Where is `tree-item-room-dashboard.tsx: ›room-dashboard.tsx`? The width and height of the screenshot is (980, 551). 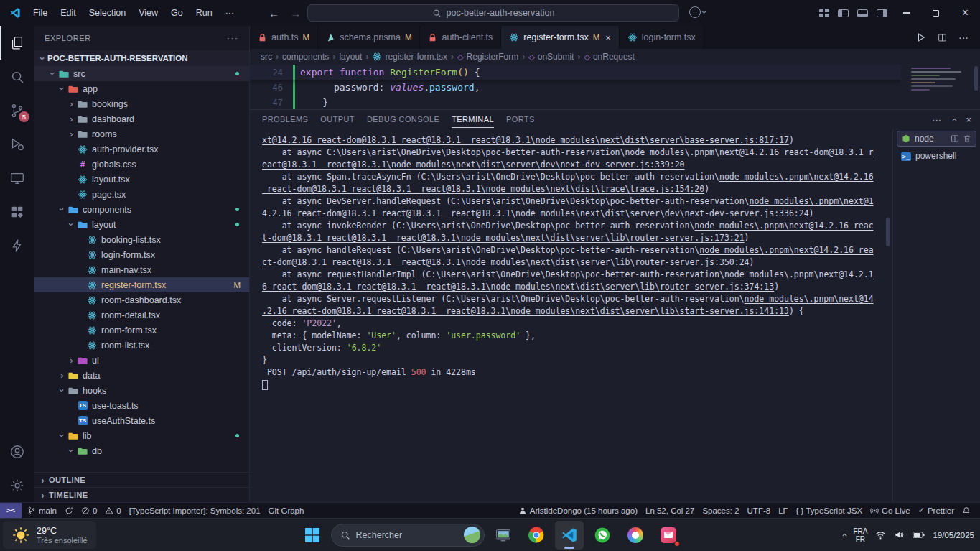
tree-item-room-dashboard.tsx: ›room-dashboard.tsx is located at coordinates (142, 300).